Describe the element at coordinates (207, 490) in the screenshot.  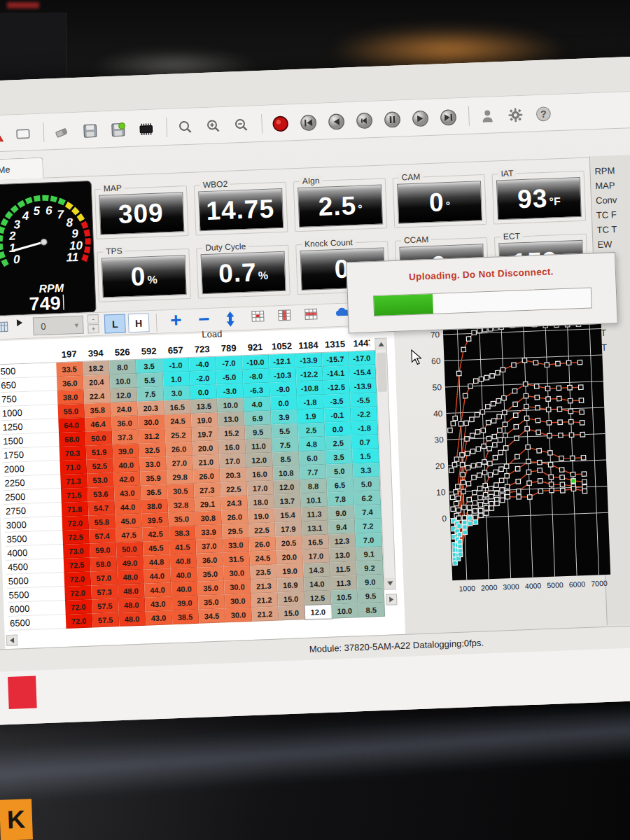
I see `map-cell: 27.3` at that location.